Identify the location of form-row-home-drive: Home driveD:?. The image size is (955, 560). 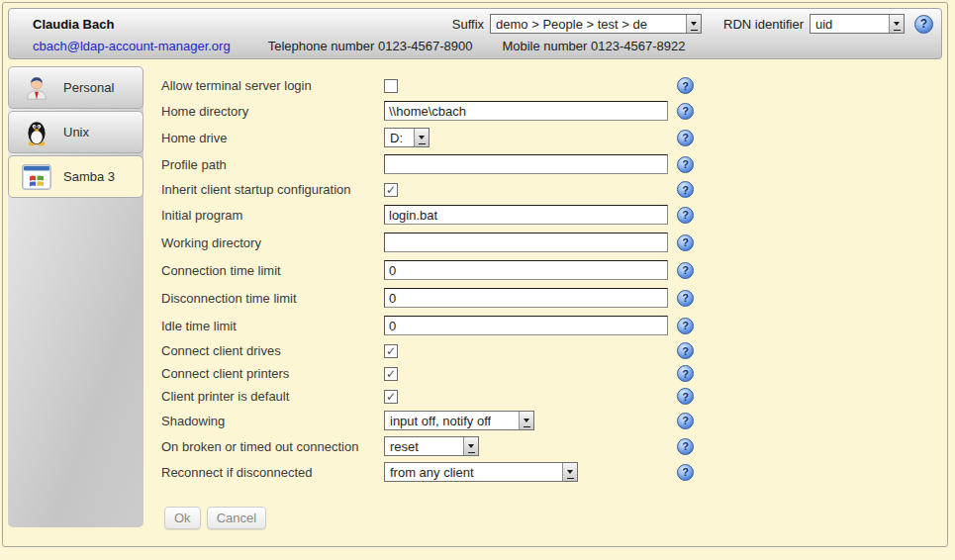
(552, 138).